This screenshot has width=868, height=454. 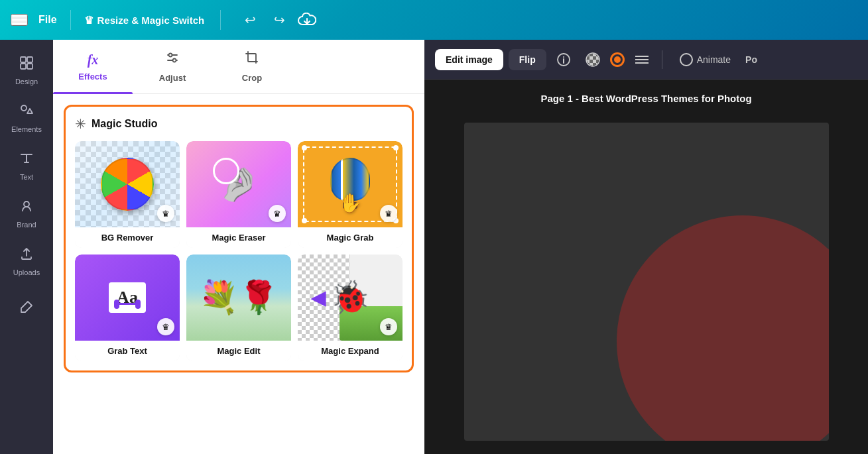 What do you see at coordinates (27, 129) in the screenshot?
I see `elements-label: Elements` at bounding box center [27, 129].